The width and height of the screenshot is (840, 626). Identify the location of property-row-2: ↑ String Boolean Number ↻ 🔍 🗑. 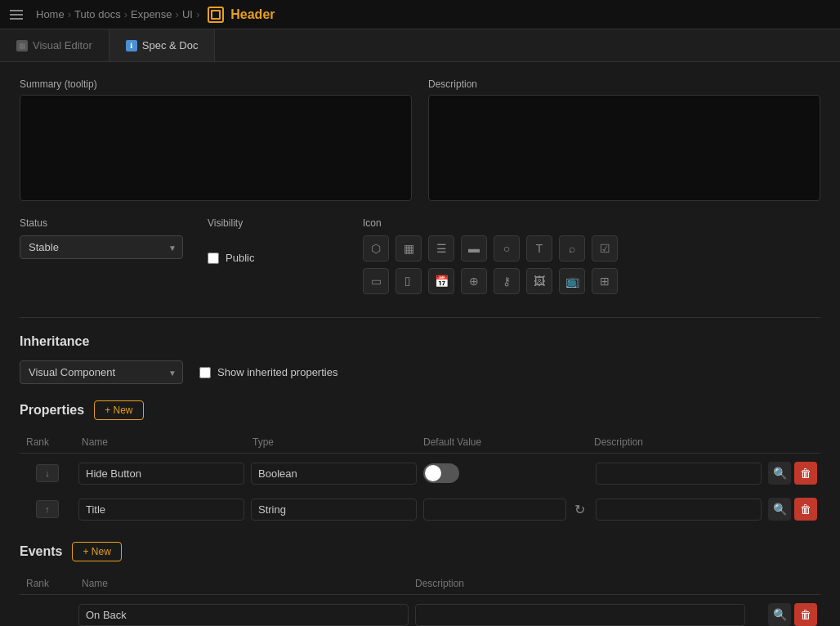
(420, 509).